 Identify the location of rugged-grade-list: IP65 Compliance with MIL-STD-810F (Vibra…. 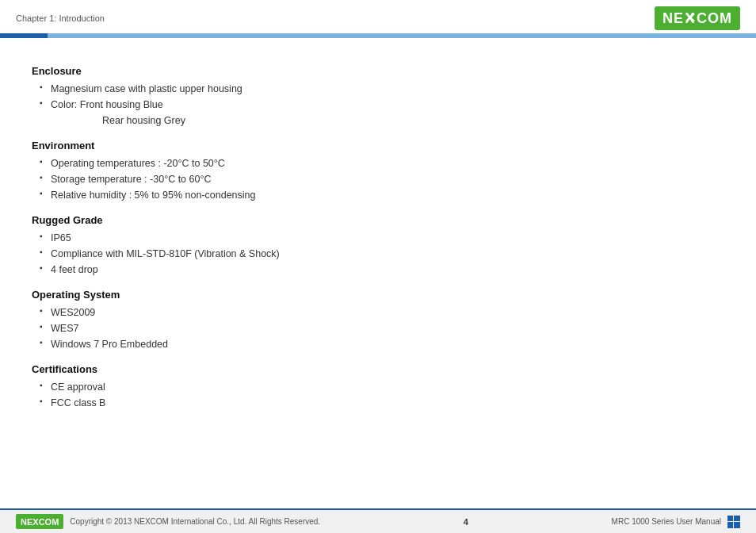
(378, 254).